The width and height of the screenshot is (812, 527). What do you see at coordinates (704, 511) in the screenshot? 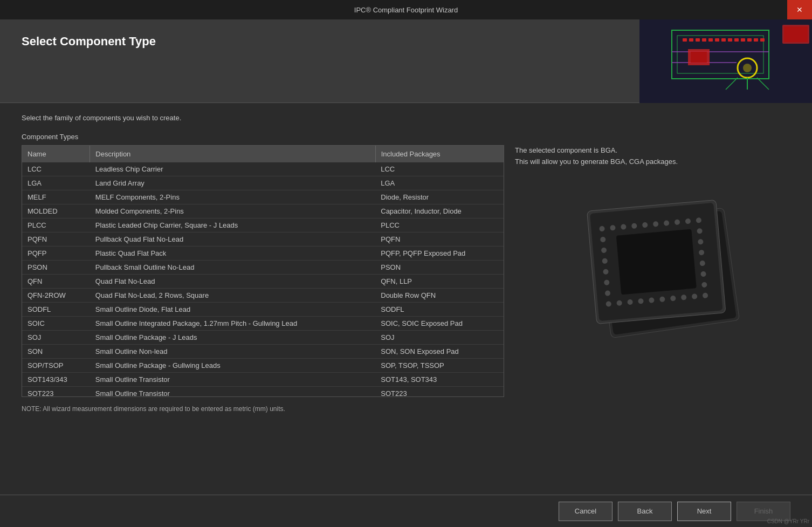
I see `next-button: Next` at bounding box center [704, 511].